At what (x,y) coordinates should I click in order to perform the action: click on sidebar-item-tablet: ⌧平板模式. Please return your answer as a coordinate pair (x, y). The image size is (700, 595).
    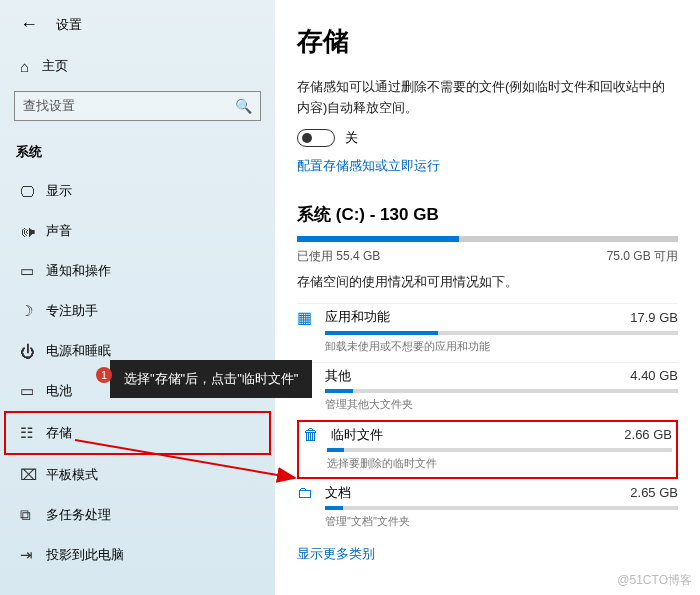
    Looking at the image, I should click on (138, 475).